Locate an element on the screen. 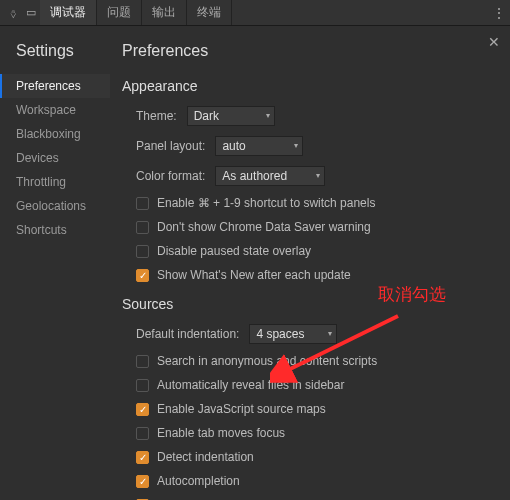 The width and height of the screenshot is (510, 500). color-format-value: As authored is located at coordinates (254, 176).